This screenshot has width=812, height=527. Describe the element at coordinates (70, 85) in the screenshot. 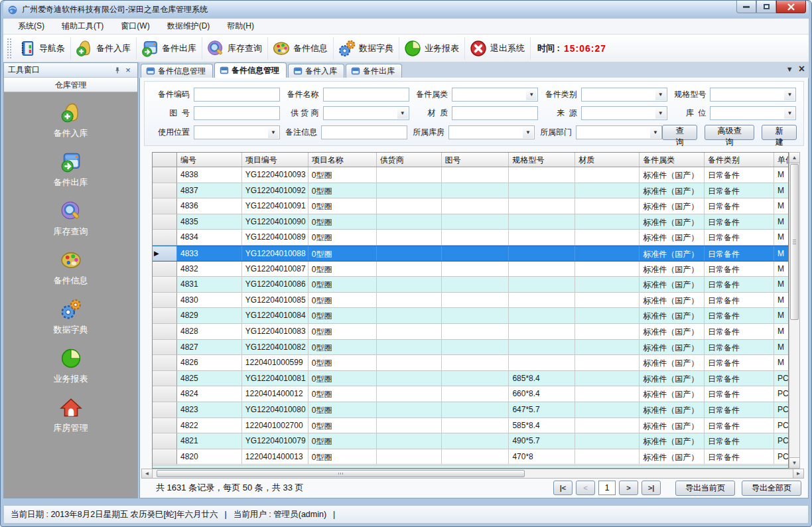

I see `sidebar-group-warehouse: 仓库管理` at that location.